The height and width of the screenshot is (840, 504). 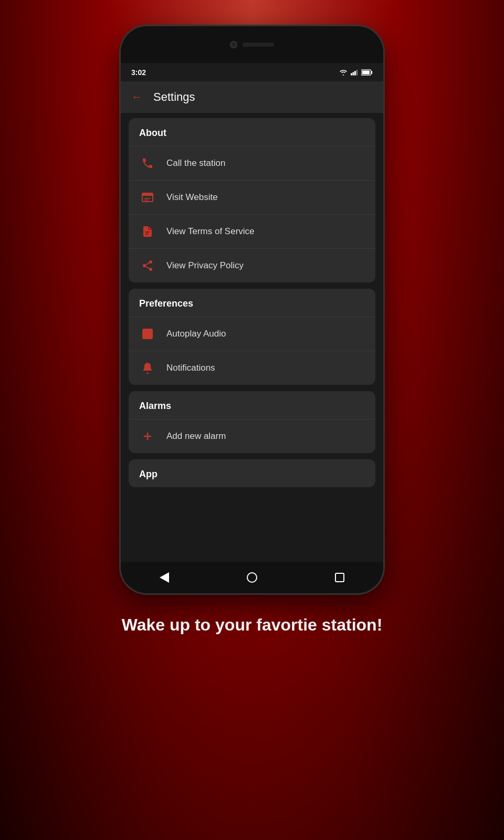 I want to click on back-nav-button, so click(x=164, y=578).